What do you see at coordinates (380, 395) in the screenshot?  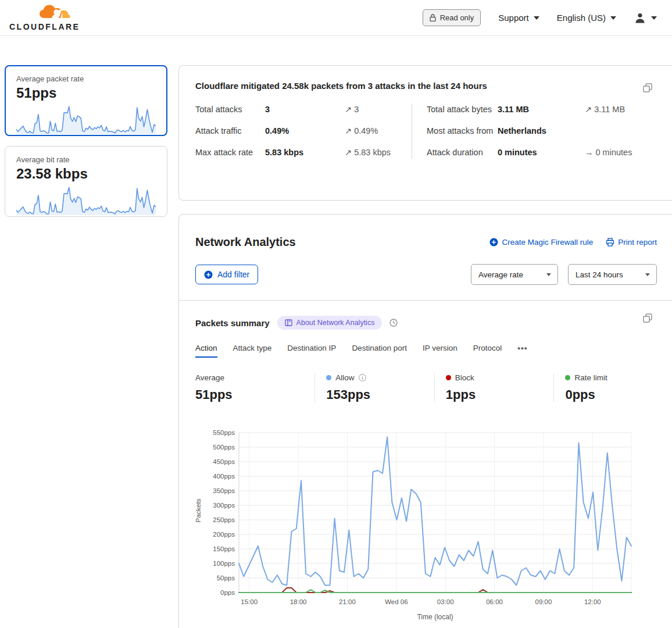 I see `legend-value: 153pps` at bounding box center [380, 395].